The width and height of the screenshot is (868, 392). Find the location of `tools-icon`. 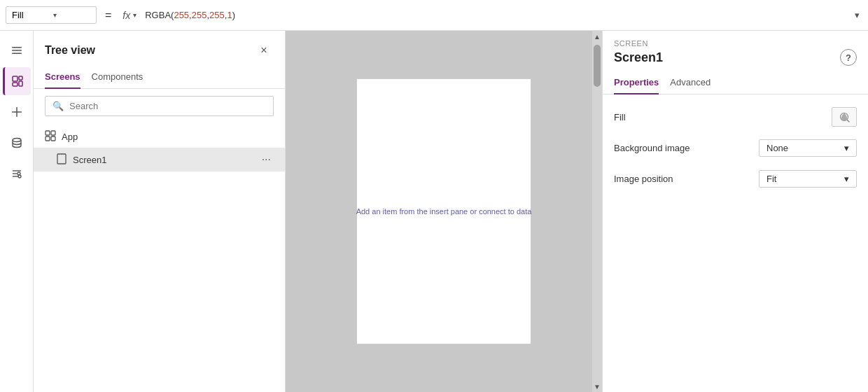

tools-icon is located at coordinates (17, 174).